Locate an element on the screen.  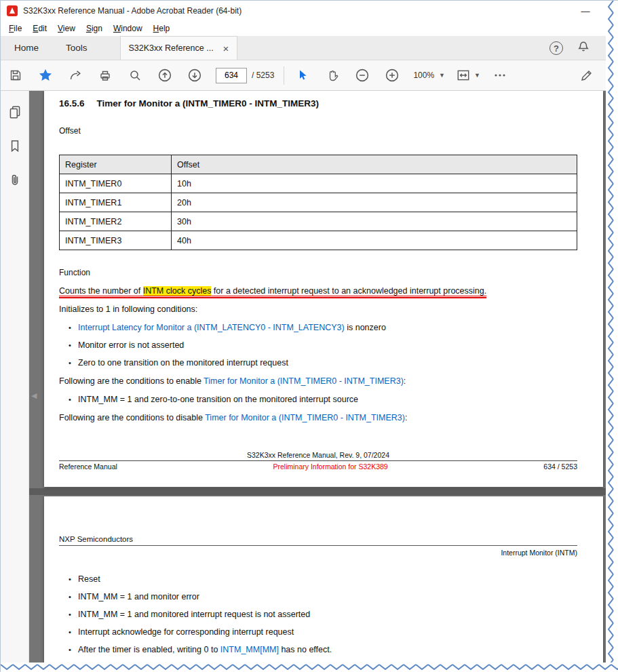
menu-help: Help is located at coordinates (161, 28).